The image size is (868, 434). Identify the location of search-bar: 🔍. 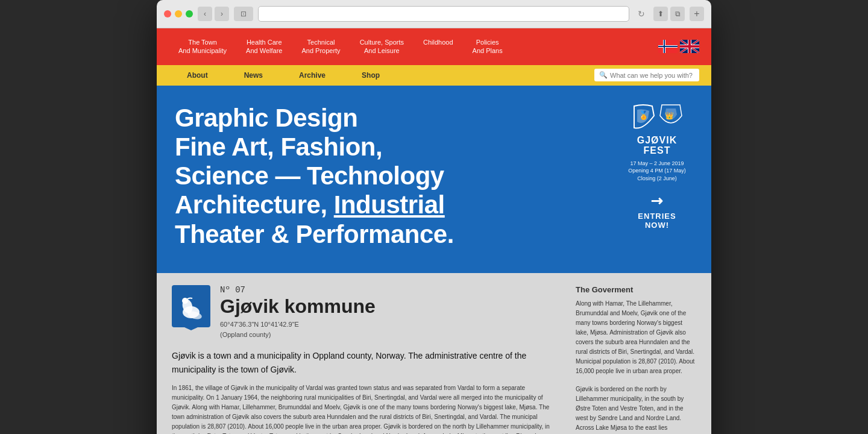
(647, 75).